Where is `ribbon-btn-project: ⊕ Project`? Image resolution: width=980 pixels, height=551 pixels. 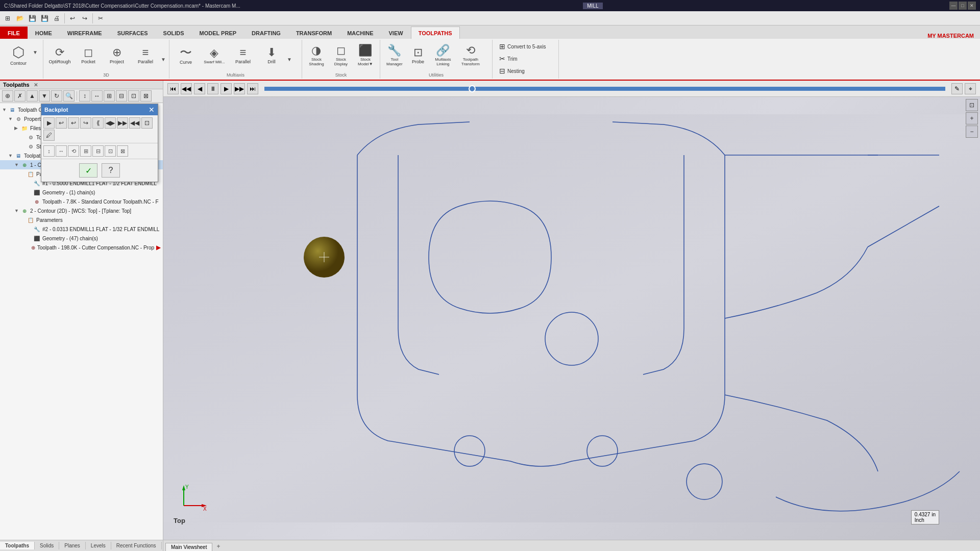 ribbon-btn-project: ⊕ Project is located at coordinates (117, 56).